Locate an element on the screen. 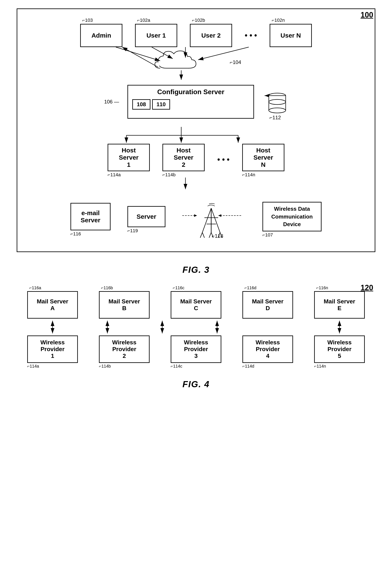 The height and width of the screenshot is (569, 392). server-label: Server is located at coordinates (146, 217).